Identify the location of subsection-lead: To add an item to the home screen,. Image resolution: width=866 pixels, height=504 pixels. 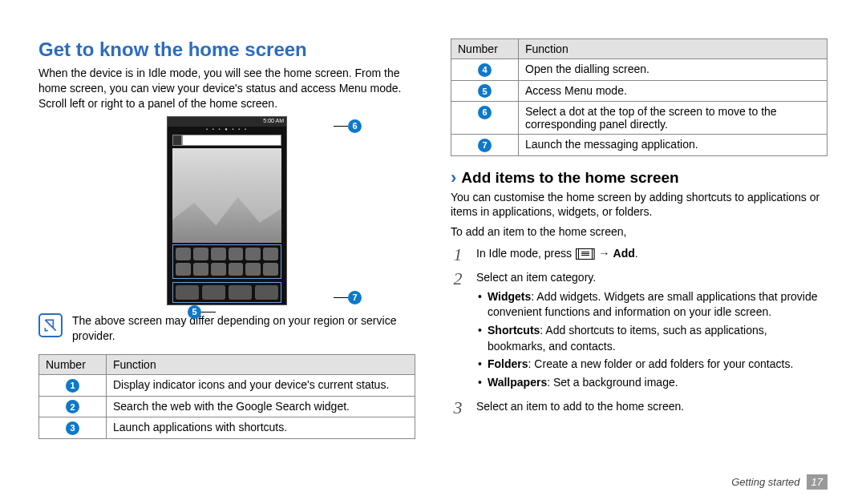
(639, 232).